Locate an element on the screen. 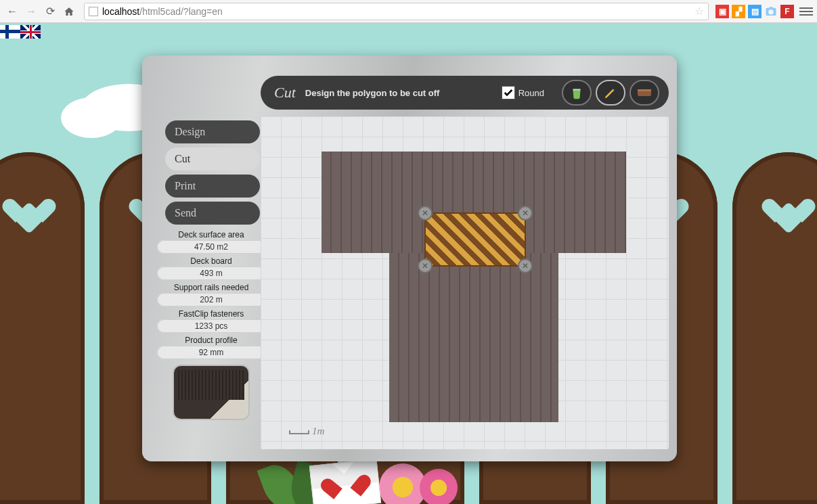 The height and width of the screenshot is (504, 817). page-icon is located at coordinates (93, 12).